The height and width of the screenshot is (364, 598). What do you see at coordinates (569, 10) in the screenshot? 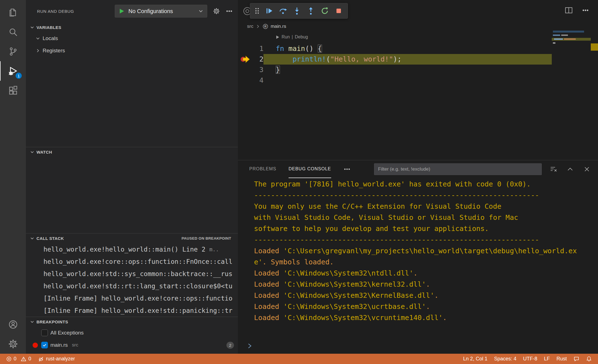
I see `split-editor-icon` at bounding box center [569, 10].